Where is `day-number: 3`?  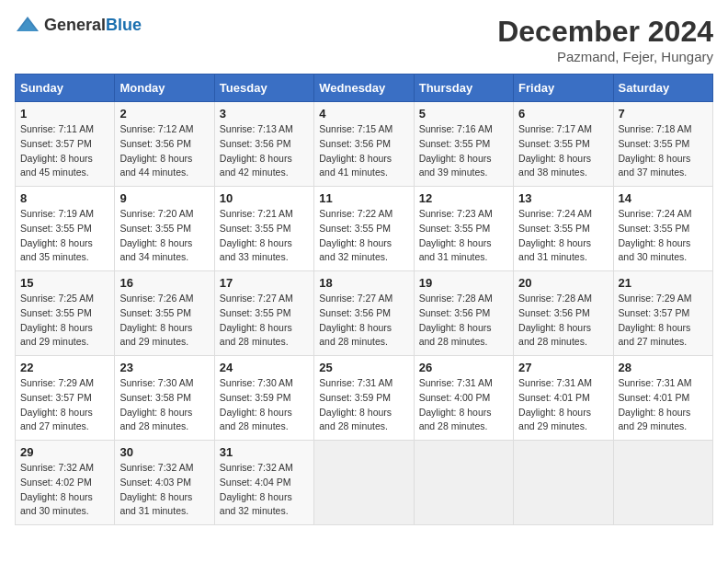 day-number: 3 is located at coordinates (265, 114).